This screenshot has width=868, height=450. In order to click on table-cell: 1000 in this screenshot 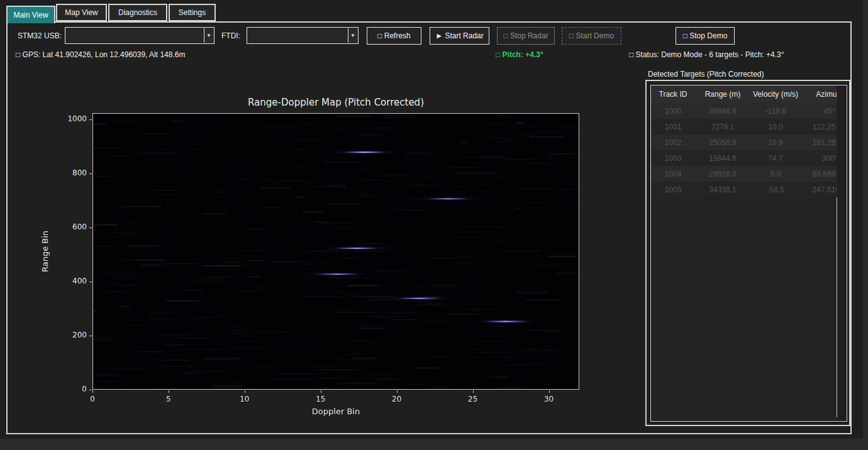, I will do `click(673, 111)`.